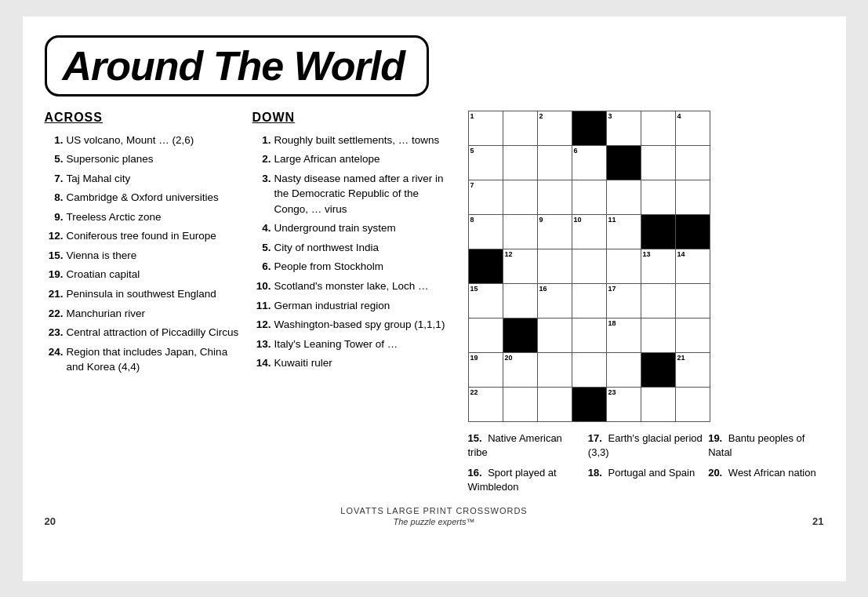 The height and width of the screenshot is (597, 868). Describe the element at coordinates (485, 128) in the screenshot. I see `grid-cell: 1` at that location.